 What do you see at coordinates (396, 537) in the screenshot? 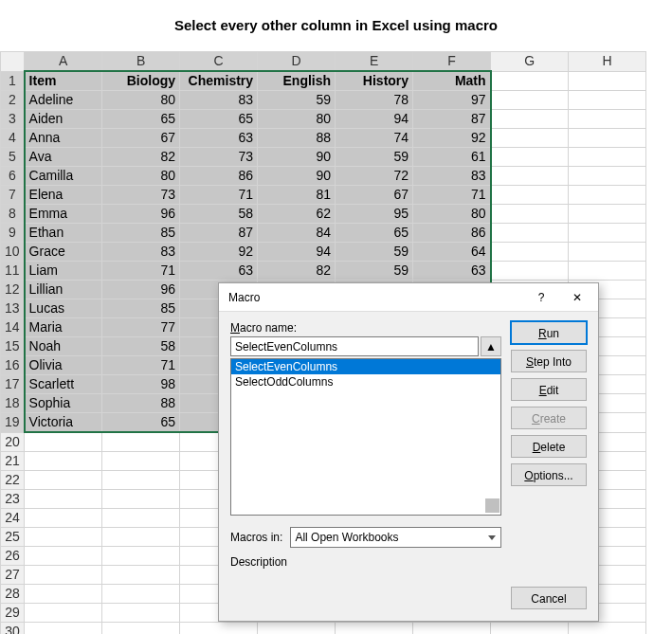
I see `macros-in-select: All Open Workbooks` at bounding box center [396, 537].